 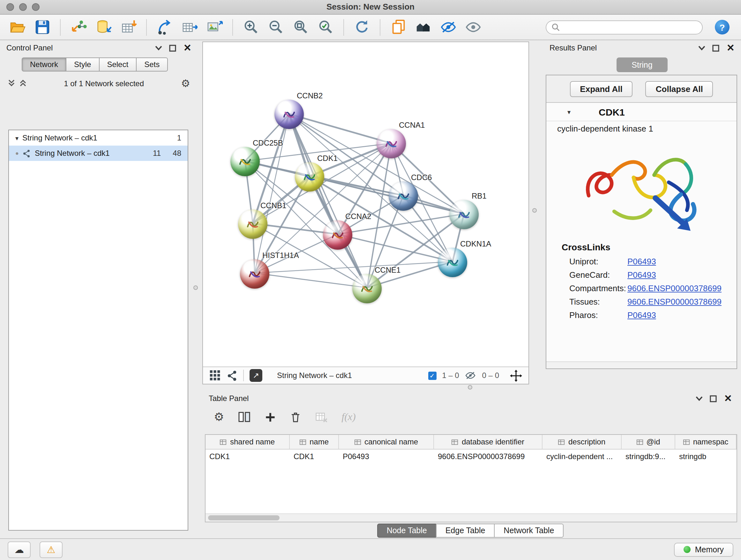 I want to click on table-tab-edge-table: Edge Table, so click(x=466, y=531).